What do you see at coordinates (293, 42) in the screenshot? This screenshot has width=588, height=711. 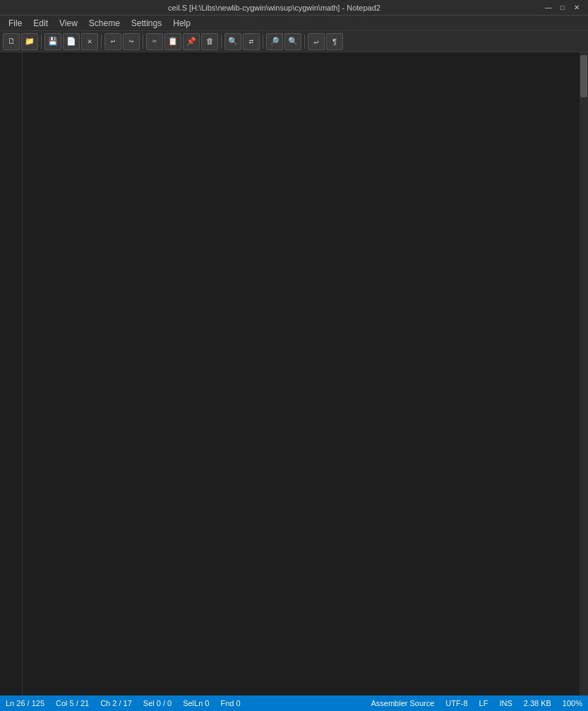 I see `tb-zoomout: 🔍` at bounding box center [293, 42].